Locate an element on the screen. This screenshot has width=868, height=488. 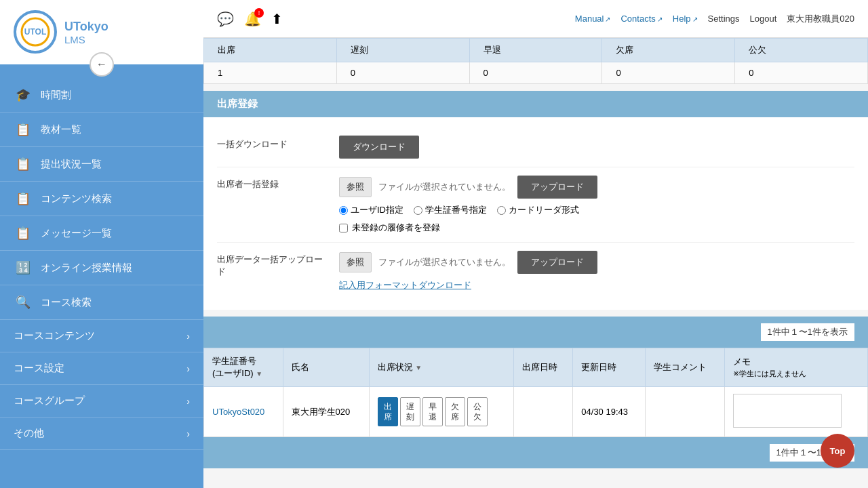
sidebar-item-materials: 📋 教材一覧 is located at coordinates (102, 130).